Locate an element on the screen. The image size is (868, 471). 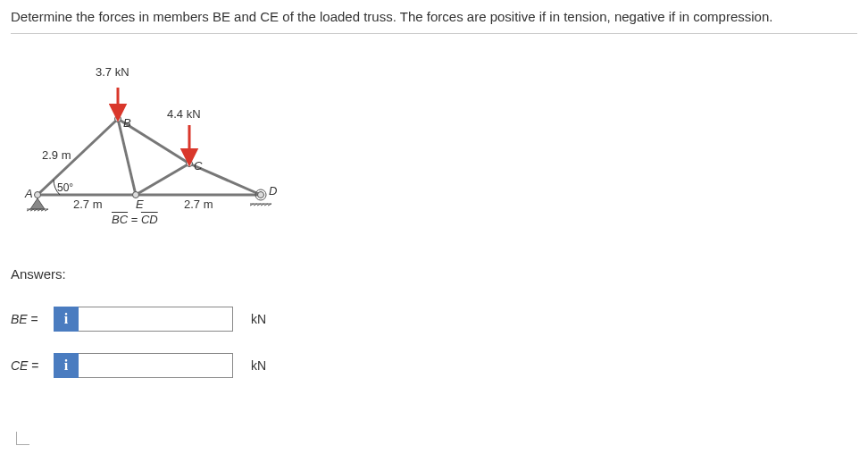
bc-cd-equation: BC = CD is located at coordinates (135, 220).